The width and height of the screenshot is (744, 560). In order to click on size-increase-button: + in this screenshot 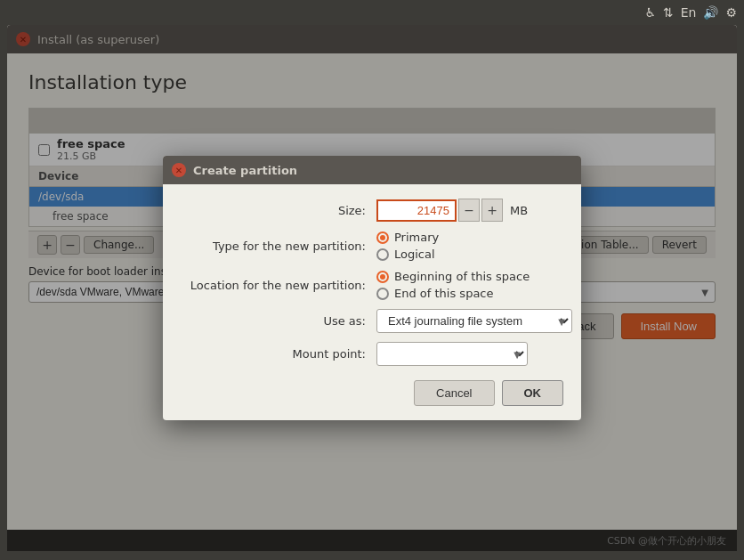, I will do `click(492, 210)`.